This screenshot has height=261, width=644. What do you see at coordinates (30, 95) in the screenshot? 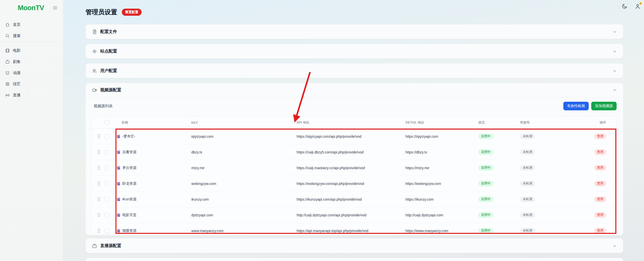
I see `sidebar-item-live: 直播` at bounding box center [30, 95].